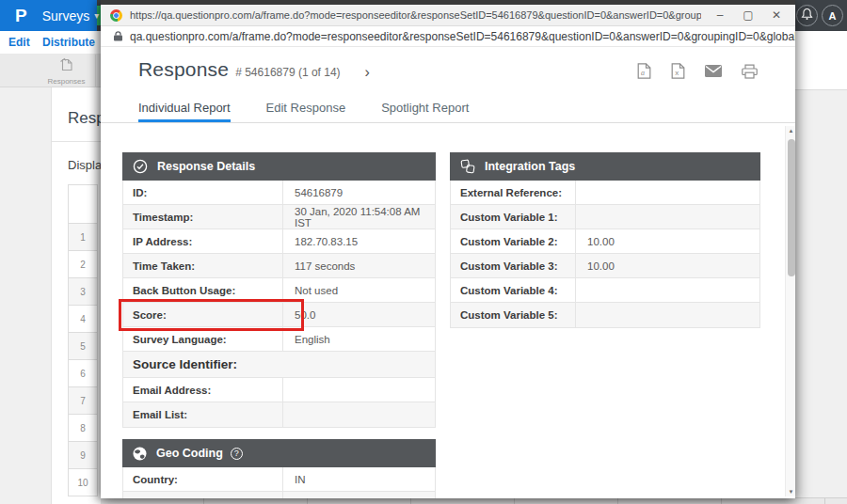 This screenshot has width=847, height=504. What do you see at coordinates (367, 72) in the screenshot?
I see `next-response-chevron: ›` at bounding box center [367, 72].